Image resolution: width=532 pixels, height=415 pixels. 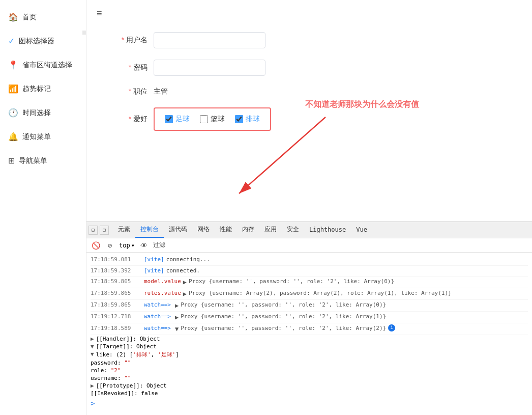 I want to click on volleyball-checkbox, so click(x=239, y=119).